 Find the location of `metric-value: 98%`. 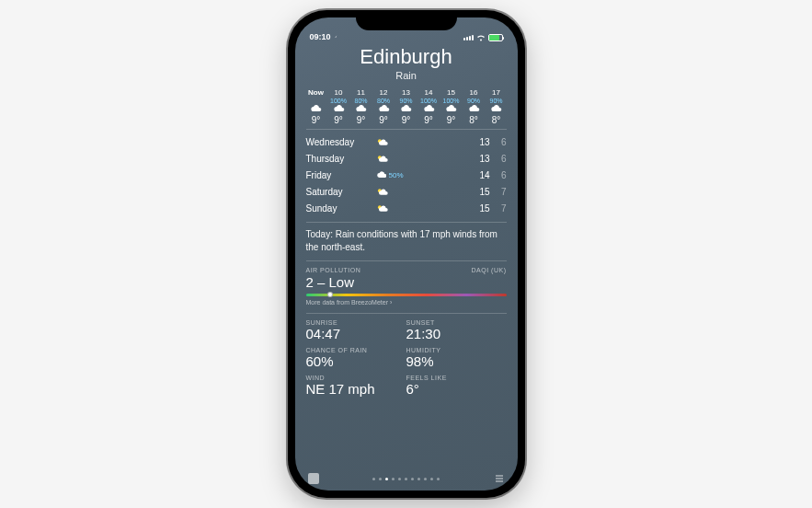

metric-value: 98% is located at coordinates (456, 361).